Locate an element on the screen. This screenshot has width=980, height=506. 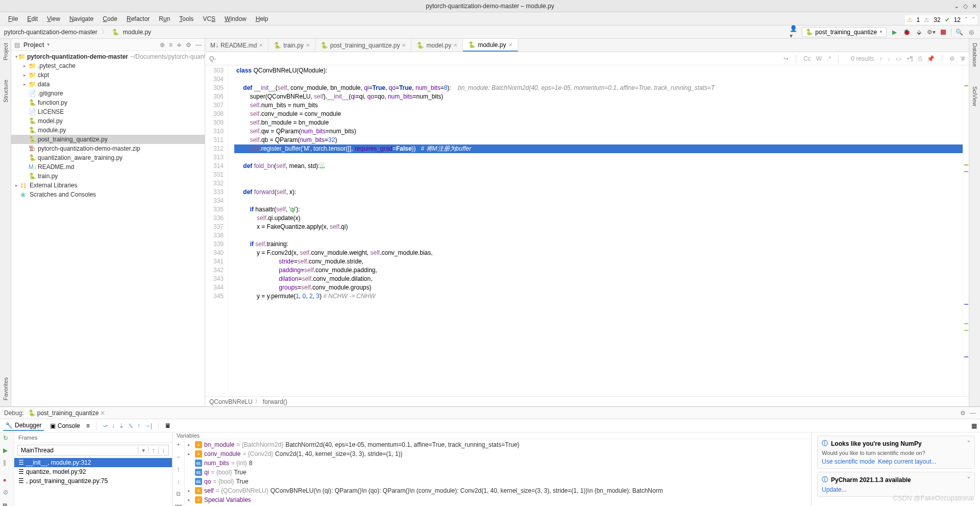
tree-folder: ▸📁ckpt is located at coordinates (108, 75).